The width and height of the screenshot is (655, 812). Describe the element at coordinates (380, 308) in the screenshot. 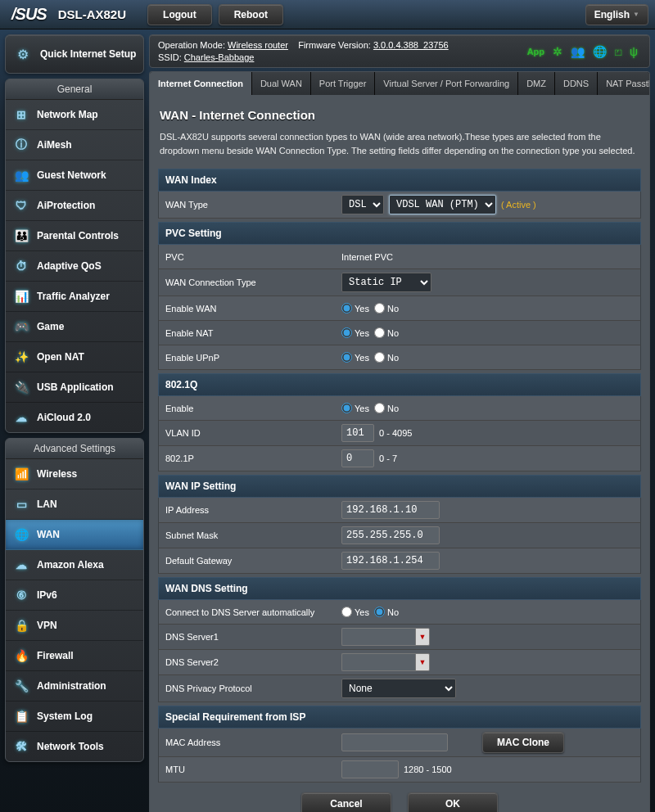

I see `enable-wan-no` at that location.